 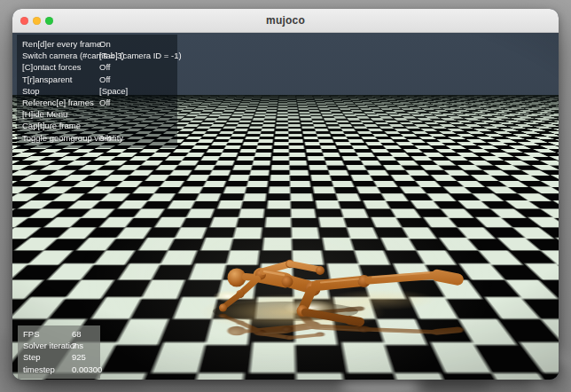 What do you see at coordinates (59, 352) in the screenshot?
I see `stats-overlay: FPS68 Solver iterations7 Step925 timeste…` at bounding box center [59, 352].